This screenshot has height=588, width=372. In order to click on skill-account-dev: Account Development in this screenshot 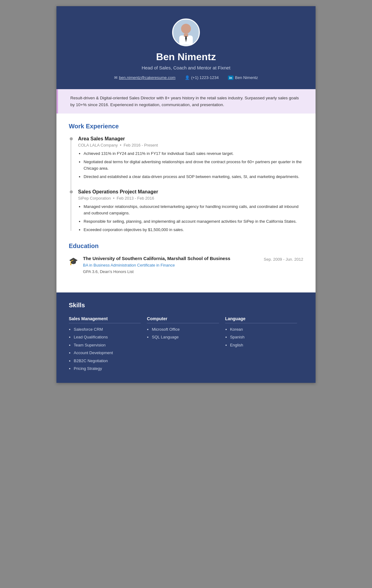, I will do `click(107, 353)`.